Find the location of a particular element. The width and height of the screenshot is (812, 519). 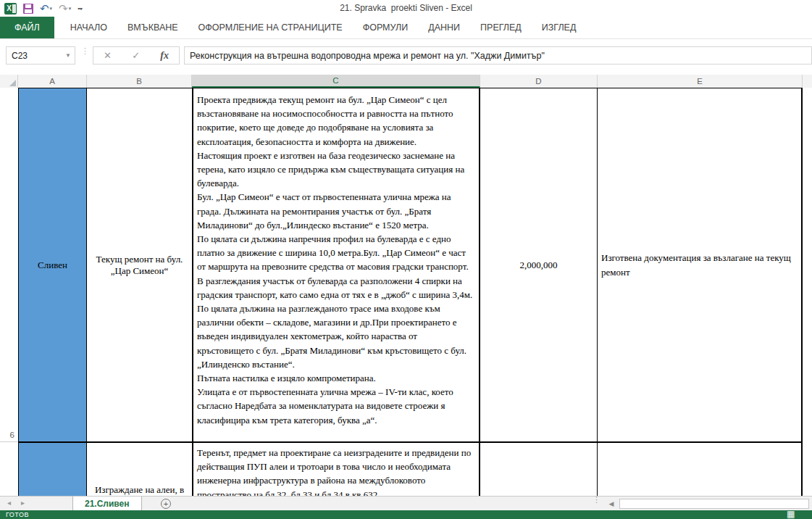

column-header-d: D is located at coordinates (539, 81).